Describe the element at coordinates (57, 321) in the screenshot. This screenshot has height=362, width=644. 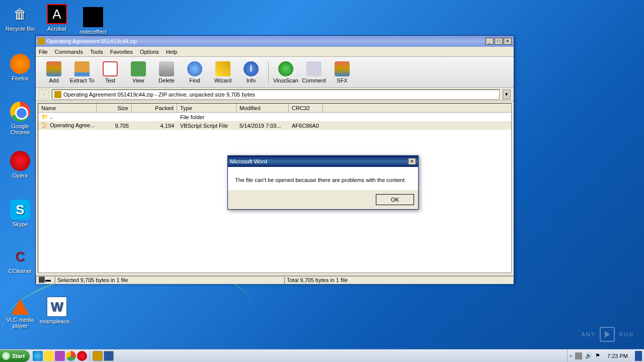
I see `label: exampleace...` at that location.